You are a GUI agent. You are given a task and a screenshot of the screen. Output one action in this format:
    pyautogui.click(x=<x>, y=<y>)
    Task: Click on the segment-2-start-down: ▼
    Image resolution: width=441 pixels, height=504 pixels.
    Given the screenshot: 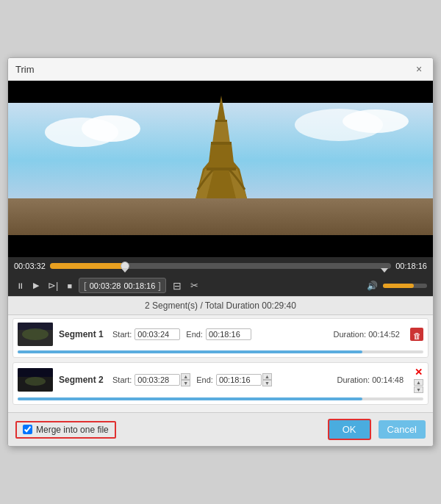 What is the action you would take?
    pyautogui.click(x=185, y=384)
    